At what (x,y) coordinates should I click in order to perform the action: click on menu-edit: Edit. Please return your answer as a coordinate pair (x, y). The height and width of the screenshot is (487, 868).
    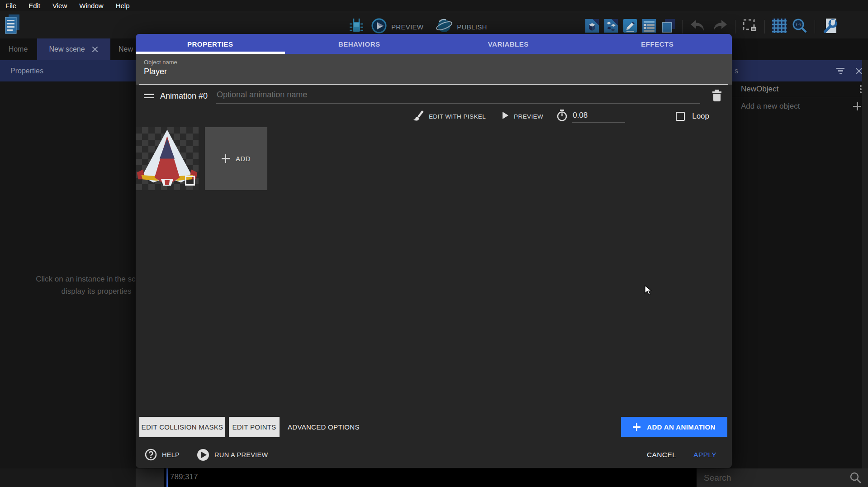
    Looking at the image, I should click on (34, 5).